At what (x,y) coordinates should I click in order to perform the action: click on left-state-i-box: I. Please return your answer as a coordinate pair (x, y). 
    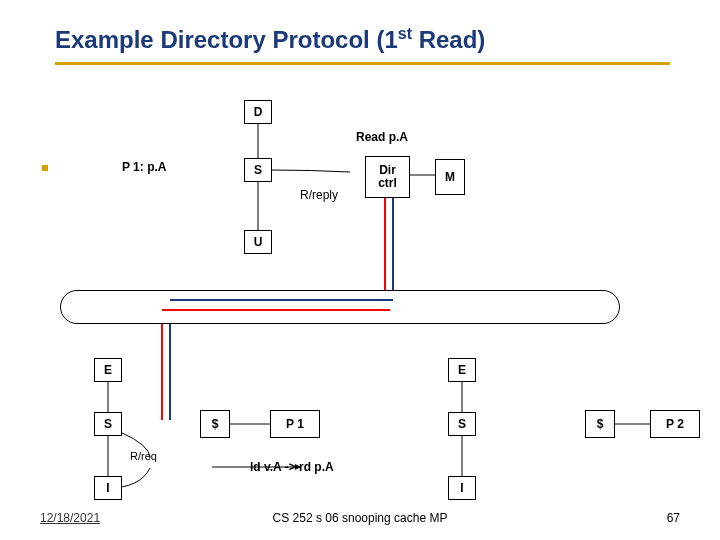
    Looking at the image, I should click on (108, 488).